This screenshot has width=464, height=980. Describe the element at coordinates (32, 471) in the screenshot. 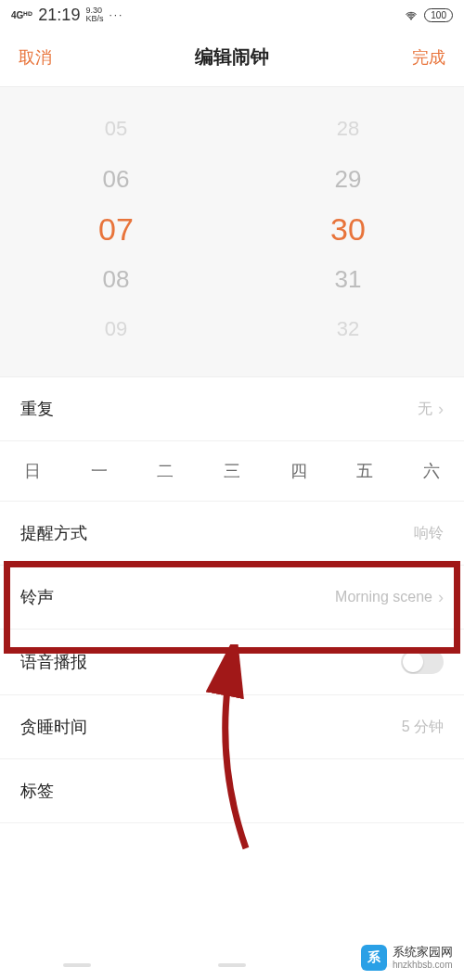

I see `weekday-sun: 日` at that location.